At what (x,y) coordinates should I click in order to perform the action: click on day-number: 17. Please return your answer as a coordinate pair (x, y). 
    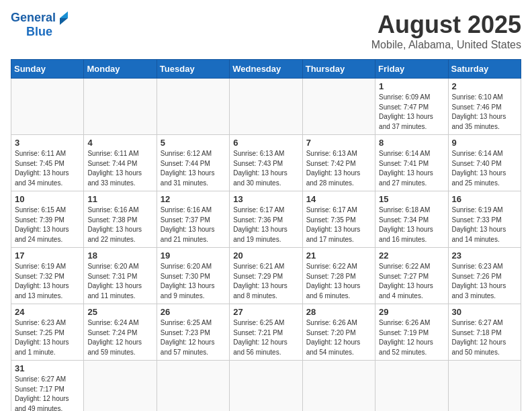
    Looking at the image, I should click on (47, 255).